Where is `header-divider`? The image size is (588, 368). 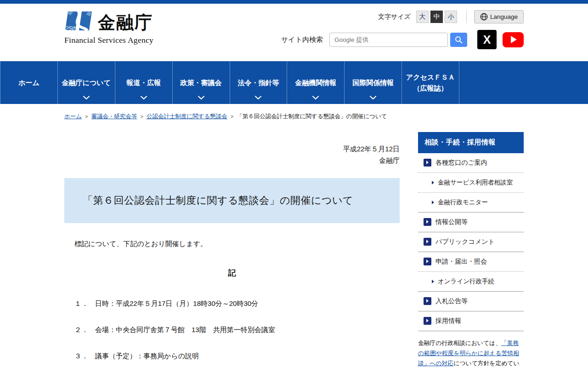 header-divider is located at coordinates (467, 17).